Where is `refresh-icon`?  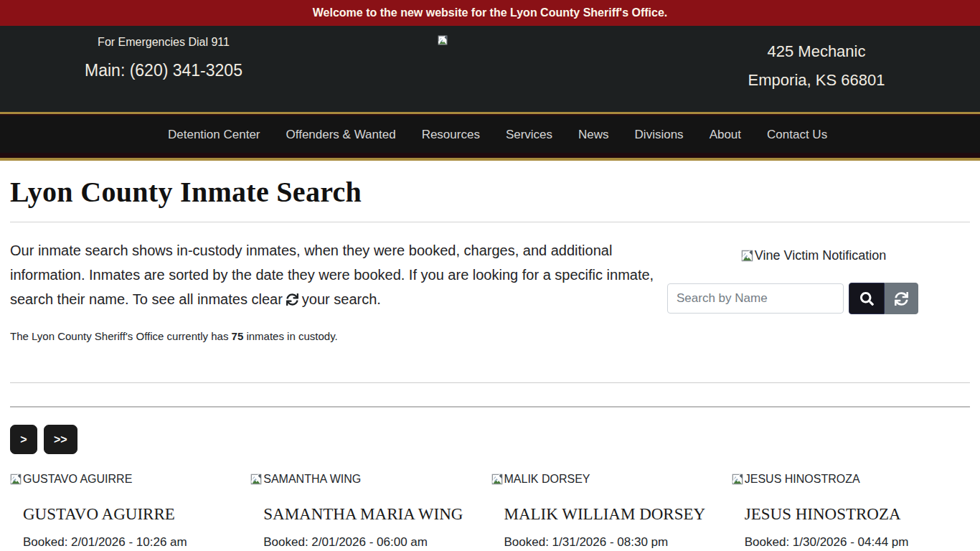
refresh-icon is located at coordinates (901, 298).